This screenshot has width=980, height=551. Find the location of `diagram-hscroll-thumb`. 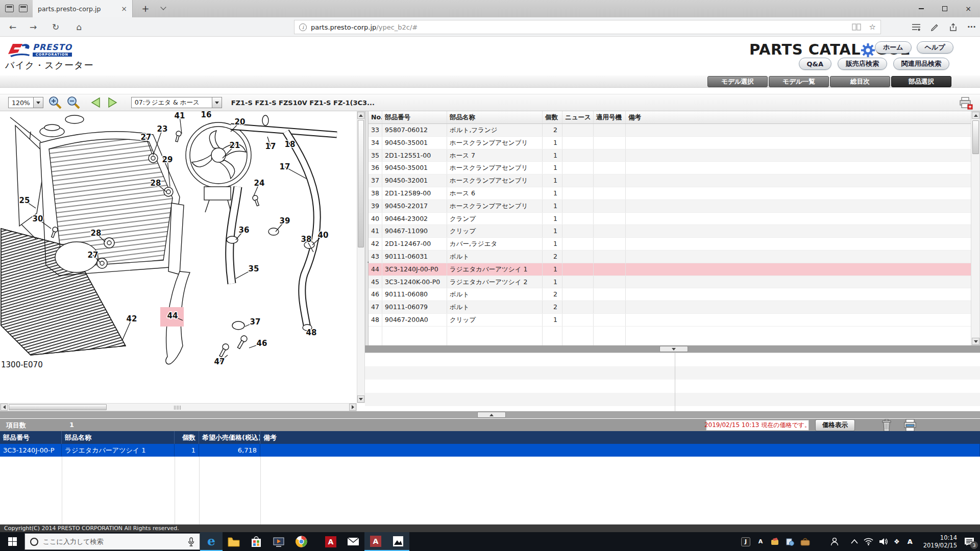

diagram-hscroll-thumb is located at coordinates (58, 407).